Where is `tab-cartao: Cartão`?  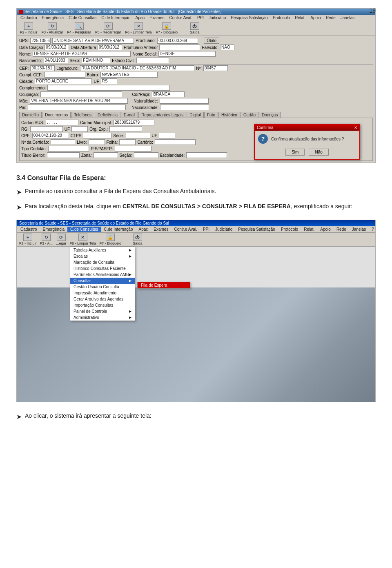 tab-cartao: Cartão is located at coordinates (249, 115).